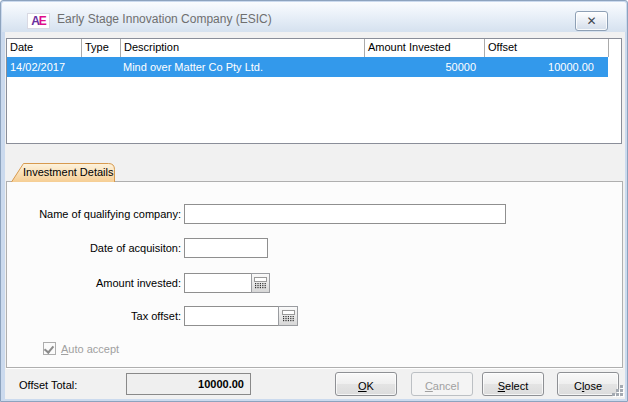 Image resolution: width=628 pixels, height=402 pixels. What do you see at coordinates (105, 283) in the screenshot?
I see `amount-invested-label: Amount invested:` at bounding box center [105, 283].